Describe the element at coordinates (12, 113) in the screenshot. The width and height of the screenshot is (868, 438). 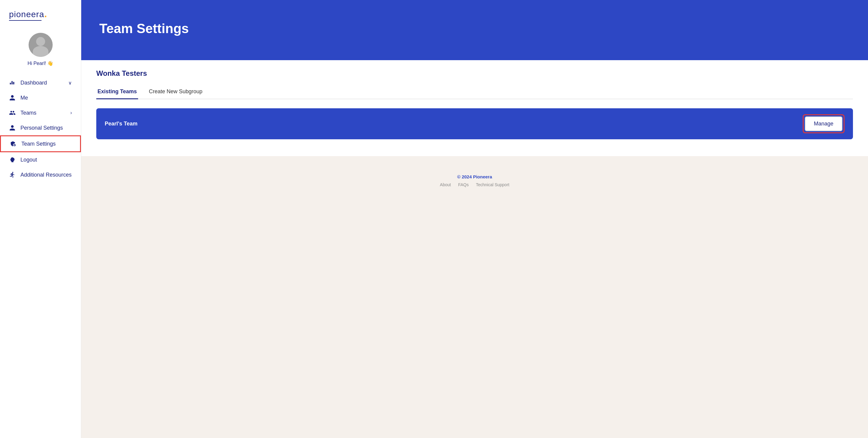
I see `people-icon` at that location.